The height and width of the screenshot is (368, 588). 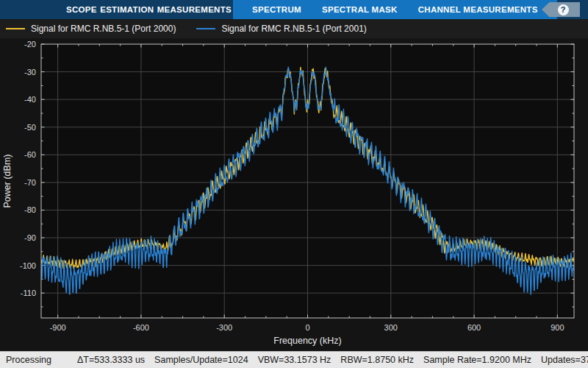 I want to click on tab-channel-measurements: CHANNEL MEASUREMENTS, so click(x=478, y=10).